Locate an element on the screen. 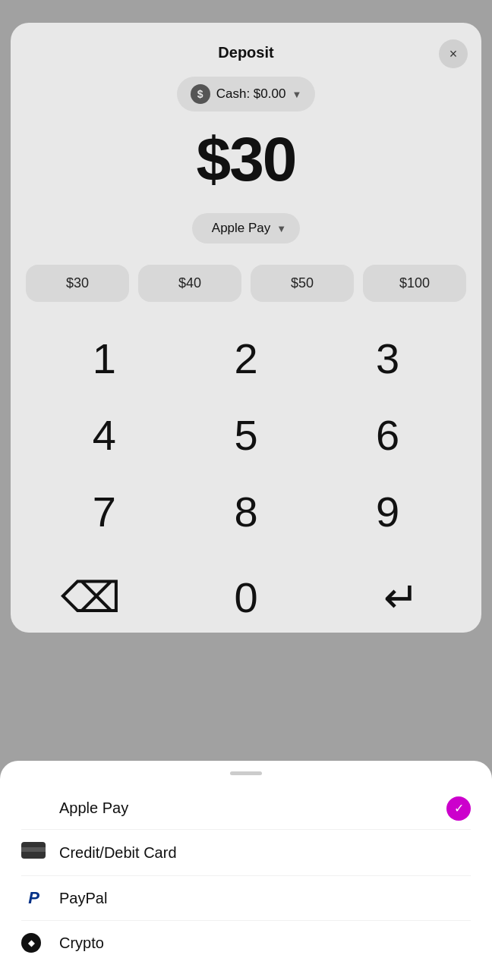  numpad-5: 5 is located at coordinates (246, 435).